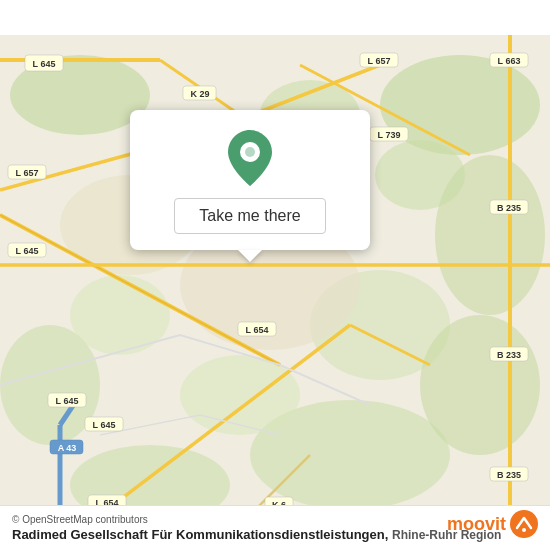 This screenshot has height=550, width=550. I want to click on attribution-bar: © OpenStreetMap contributors Radimed Ges…, so click(275, 528).